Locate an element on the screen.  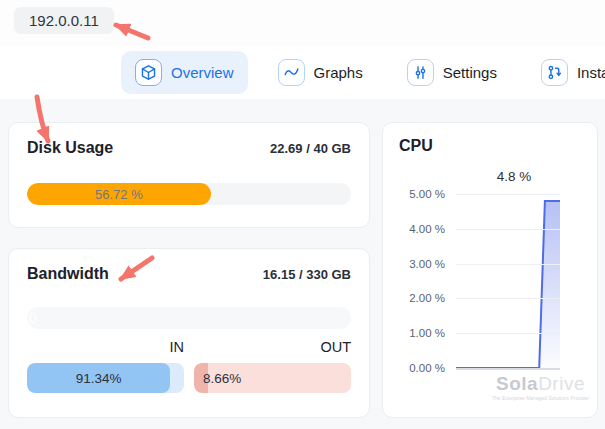
disk-usage-percent: 56.72 % is located at coordinates (119, 194).